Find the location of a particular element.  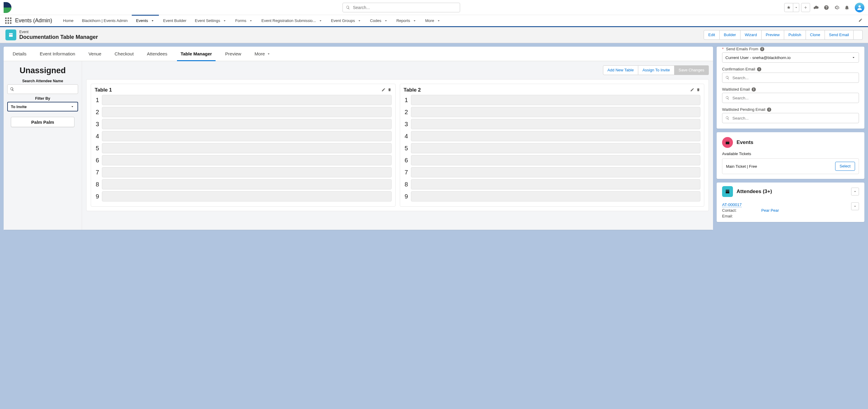

attendee-contact: Pear Pear is located at coordinates (770, 210).